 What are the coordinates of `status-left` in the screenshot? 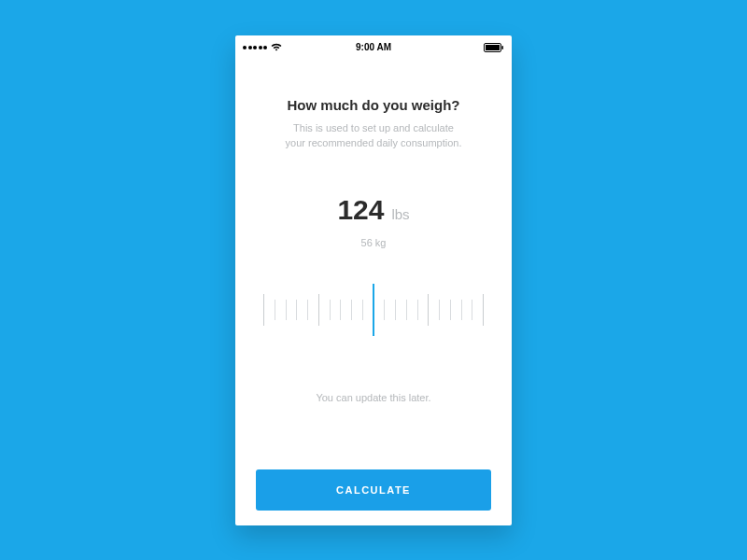 It's located at (262, 47).